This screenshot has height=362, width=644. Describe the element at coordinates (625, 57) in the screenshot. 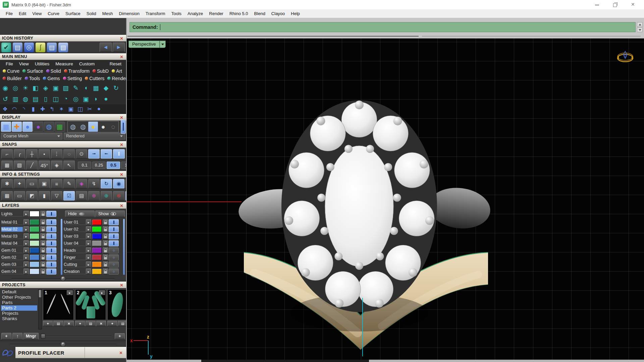

I see `ring-rail-icon` at that location.